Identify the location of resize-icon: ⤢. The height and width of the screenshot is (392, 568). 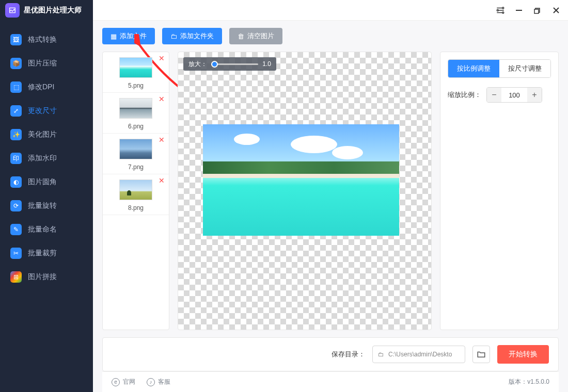
(16, 111).